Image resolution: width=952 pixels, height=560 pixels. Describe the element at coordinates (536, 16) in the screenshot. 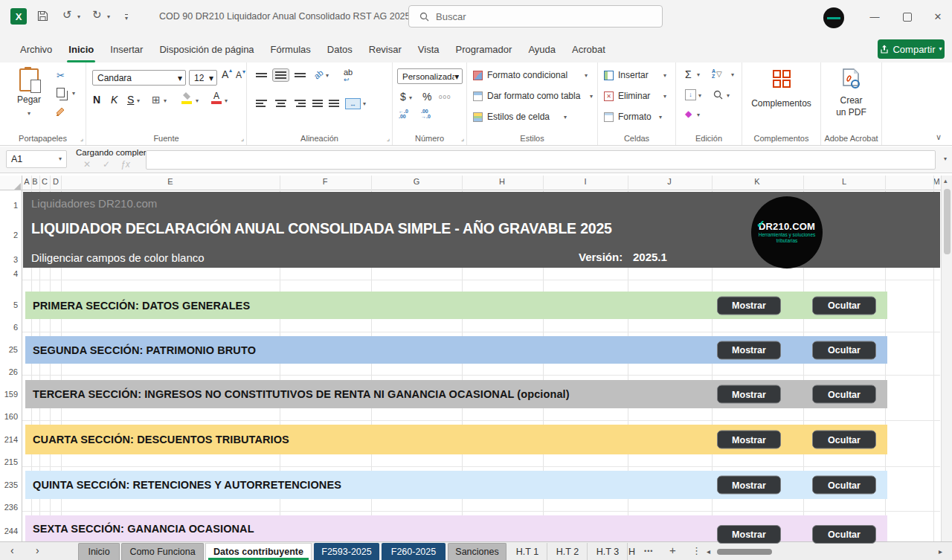

I see `search-box: Buscar` at that location.